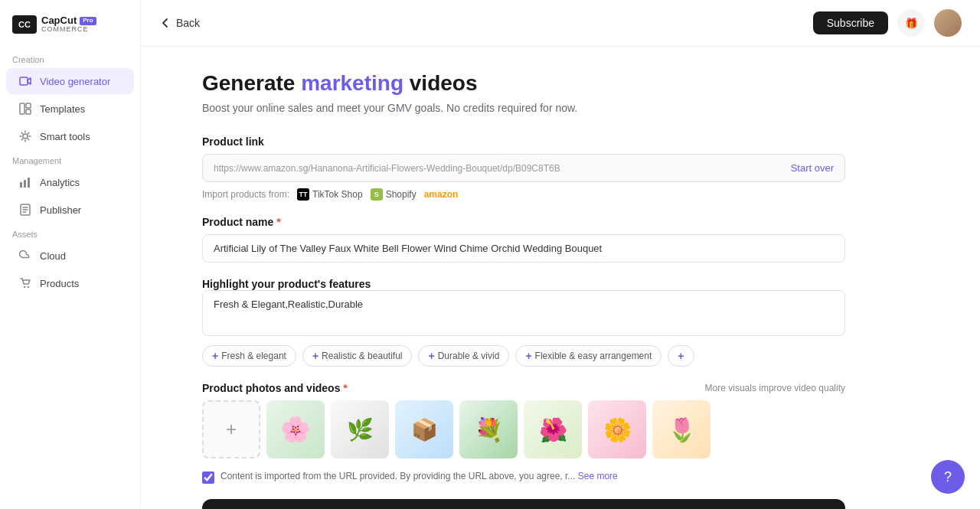  I want to click on topbar: Back Subscribe 🎁, so click(560, 23).